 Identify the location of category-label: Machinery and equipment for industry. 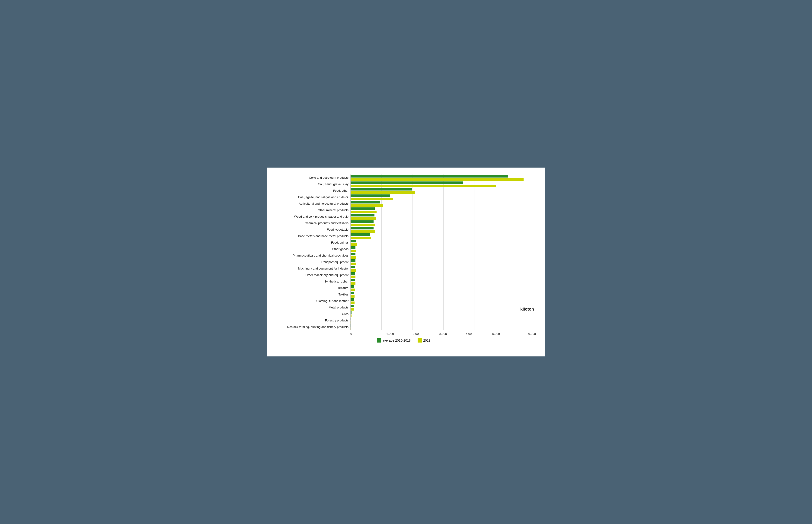
(323, 269).